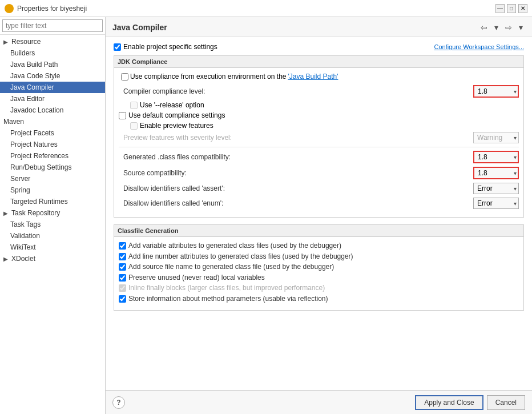 This screenshot has height=414, width=532. What do you see at coordinates (122, 246) in the screenshot?
I see `checkbox-add-variable` at bounding box center [122, 246].